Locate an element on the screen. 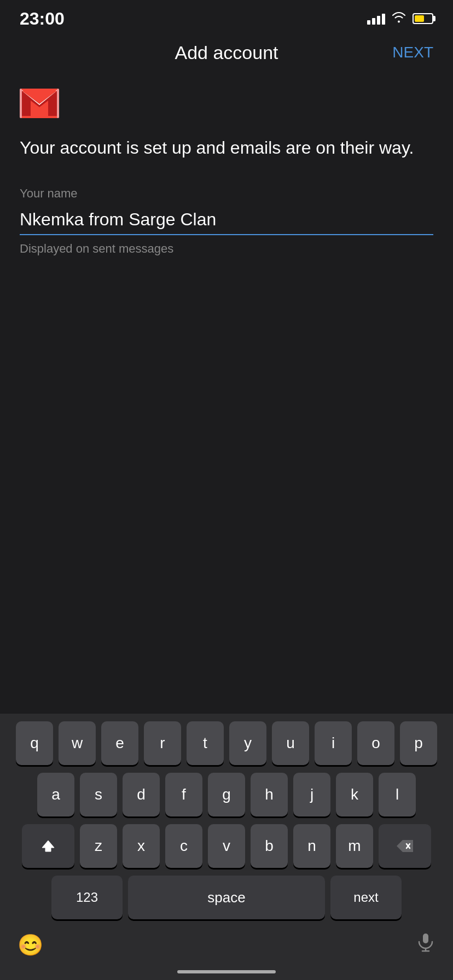 The height and width of the screenshot is (980, 453). shift-key is located at coordinates (48, 846).